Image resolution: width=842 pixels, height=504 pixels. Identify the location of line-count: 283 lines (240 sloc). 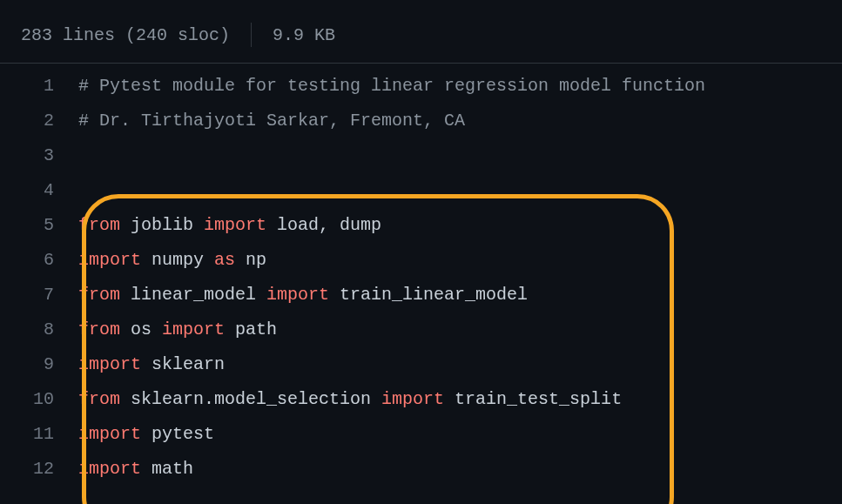
(134, 35).